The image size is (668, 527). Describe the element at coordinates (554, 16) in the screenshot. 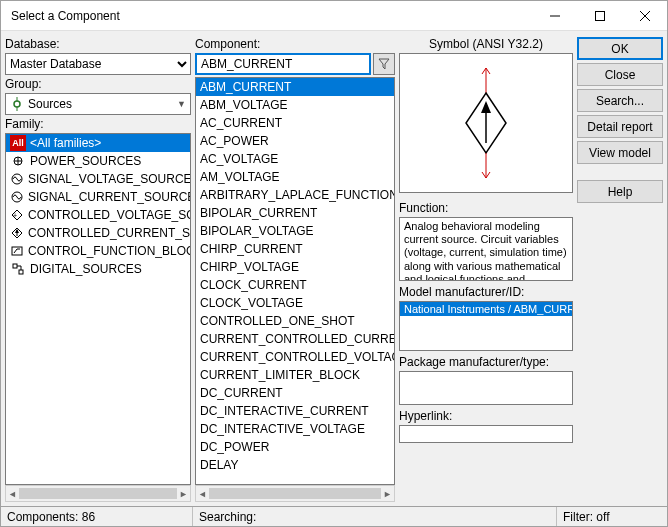

I see `minimize-button` at that location.